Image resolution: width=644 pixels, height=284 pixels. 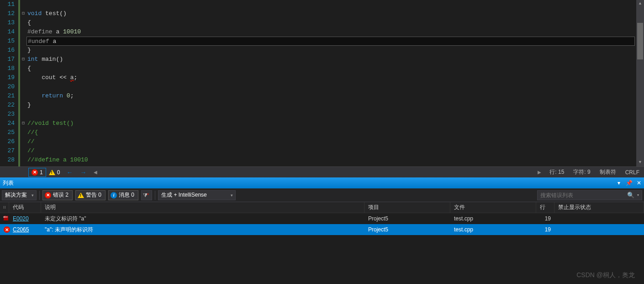 I want to click on search-icon: 🔍, so click(x=631, y=195).